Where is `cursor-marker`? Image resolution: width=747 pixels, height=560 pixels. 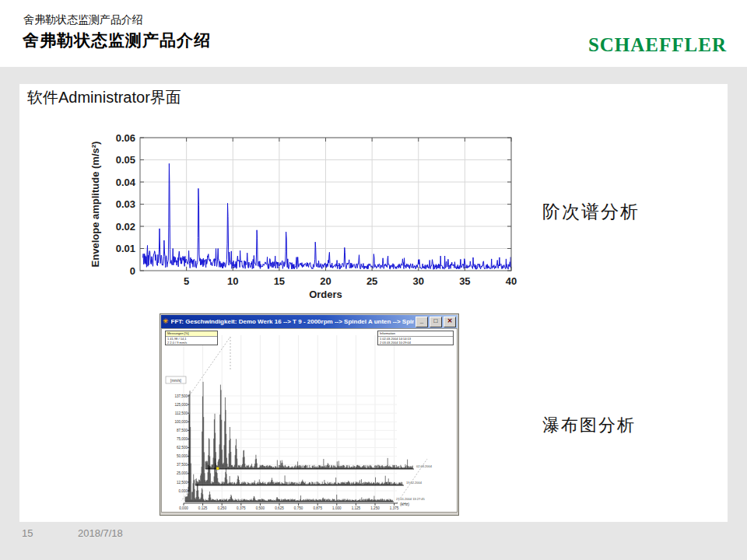
cursor-marker is located at coordinates (218, 469).